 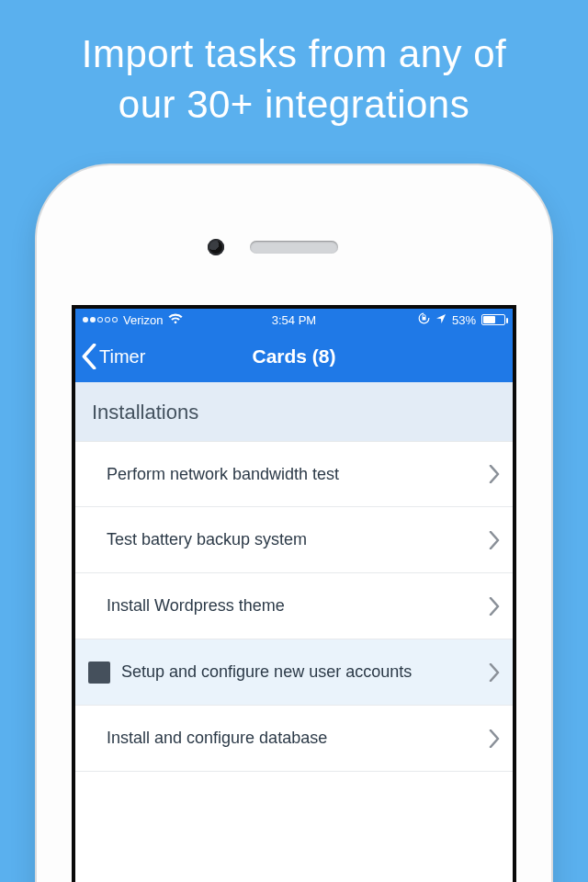 I want to click on status-bar: Verizon 3:54 PM 53%, so click(x=294, y=320).